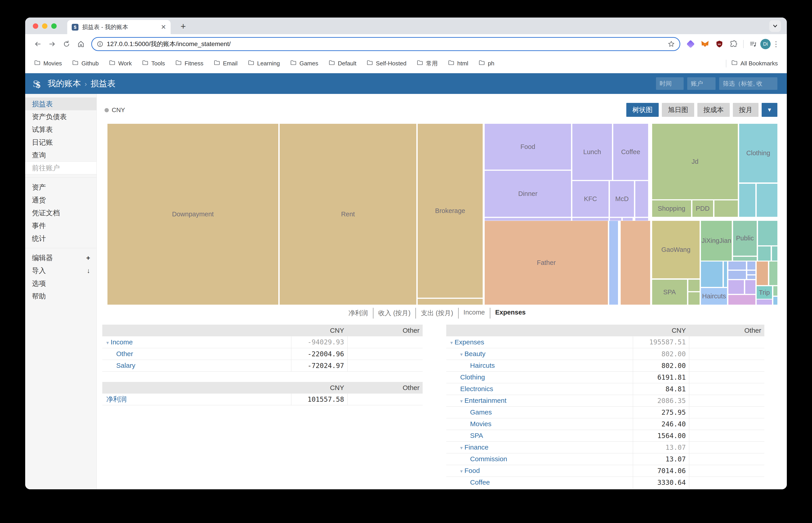 This screenshot has height=523, width=812. I want to click on account-link: Expenses, so click(470, 342).